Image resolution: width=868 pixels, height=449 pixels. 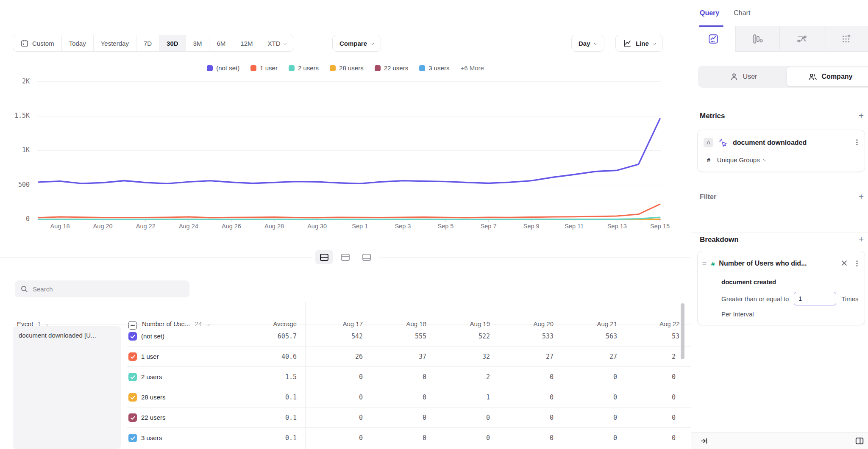 I want to click on hash-green-icon: #, so click(x=713, y=263).